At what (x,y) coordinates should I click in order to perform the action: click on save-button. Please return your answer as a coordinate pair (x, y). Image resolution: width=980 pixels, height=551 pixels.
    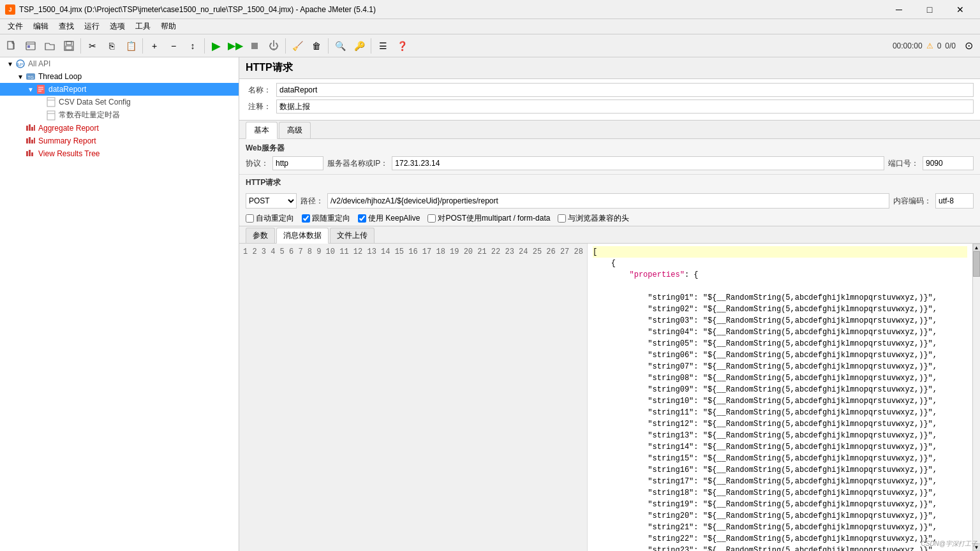
    Looking at the image, I should click on (69, 46).